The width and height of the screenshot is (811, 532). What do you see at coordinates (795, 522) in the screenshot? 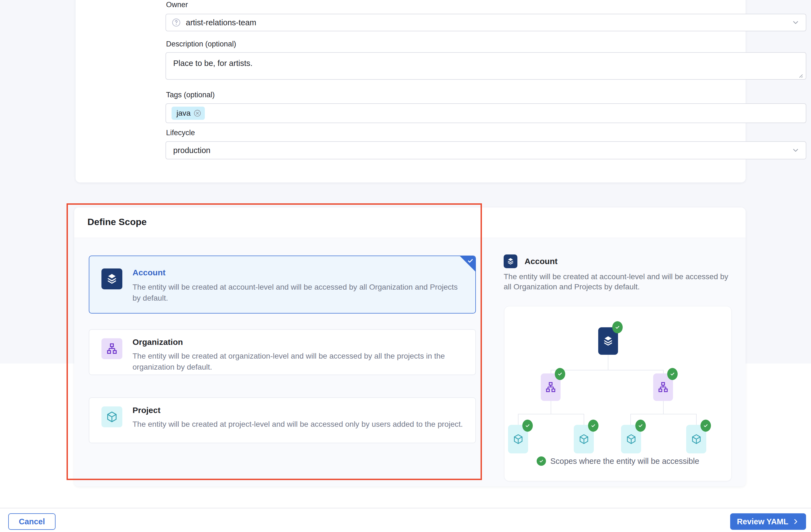
I see `chevron-right-icon` at bounding box center [795, 522].